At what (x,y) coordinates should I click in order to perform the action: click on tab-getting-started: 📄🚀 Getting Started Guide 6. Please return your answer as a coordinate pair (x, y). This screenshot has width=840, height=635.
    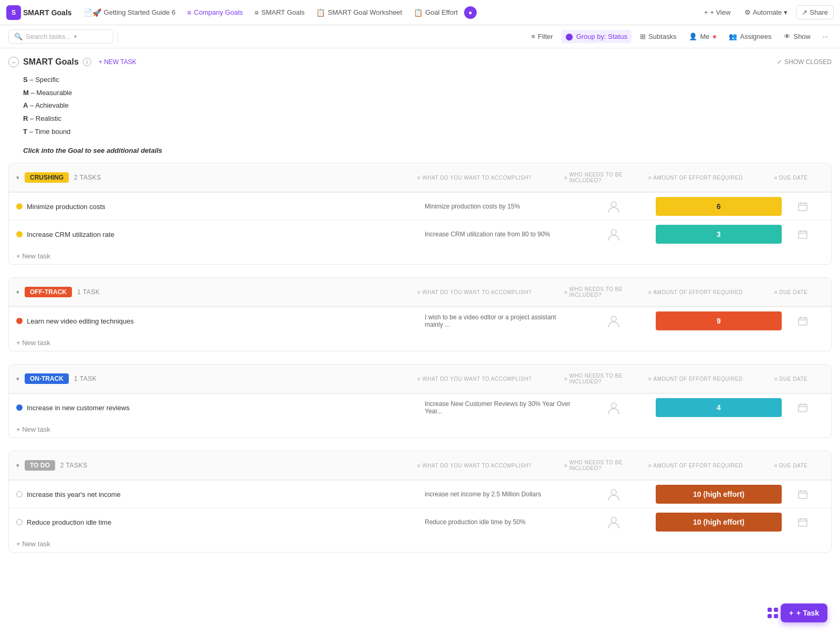
    Looking at the image, I should click on (130, 13).